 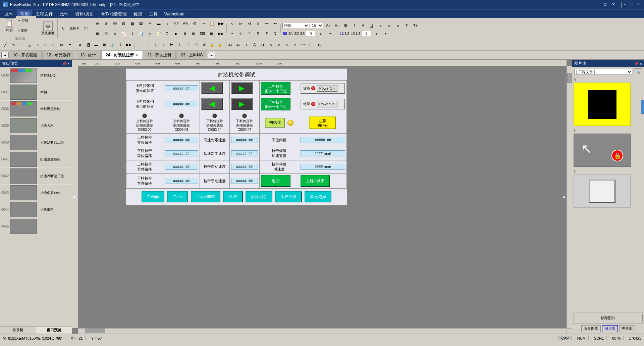 What do you see at coordinates (188, 45) in the screenshot?
I see `fit-btn: ⊡` at bounding box center [188, 45].